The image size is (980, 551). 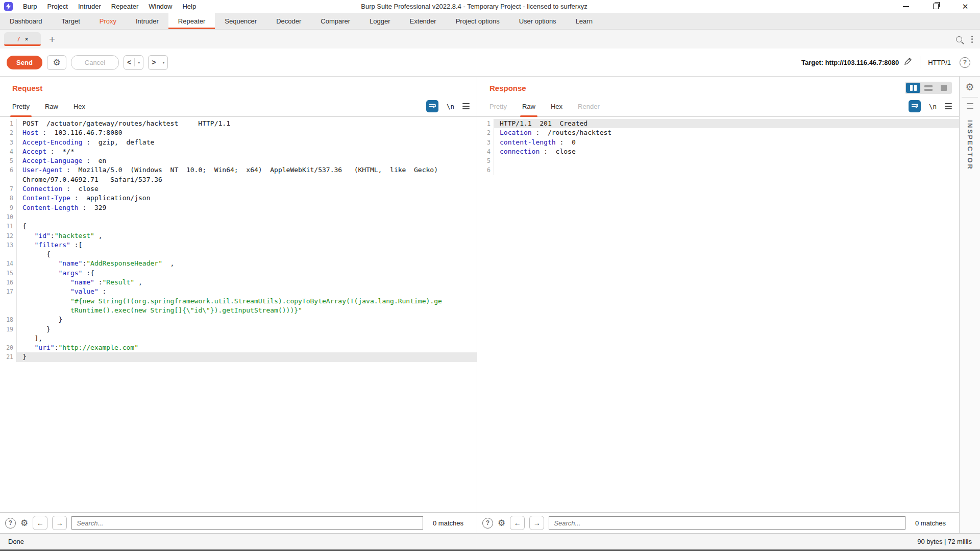 What do you see at coordinates (238, 310) in the screenshot?
I see `editor-line: tRuntime().exec(new String[]{\"id\"}).ge…` at bounding box center [238, 310].